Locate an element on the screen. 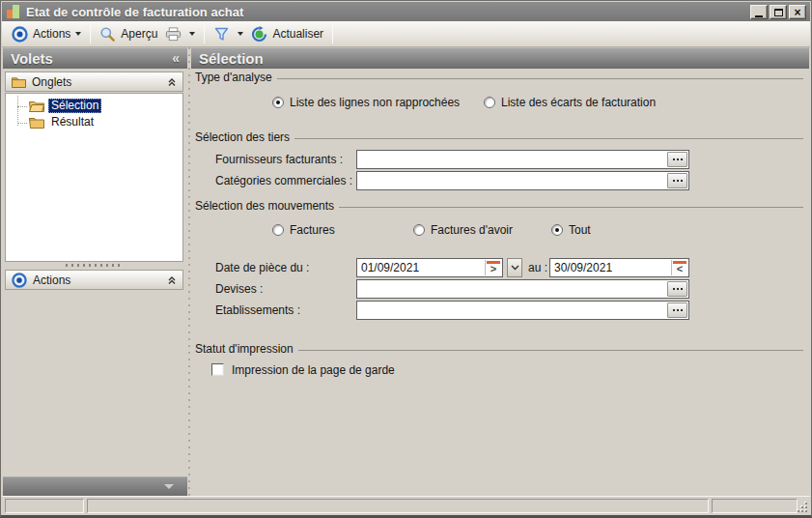  impression-legend: Statut d'impression is located at coordinates (244, 349).